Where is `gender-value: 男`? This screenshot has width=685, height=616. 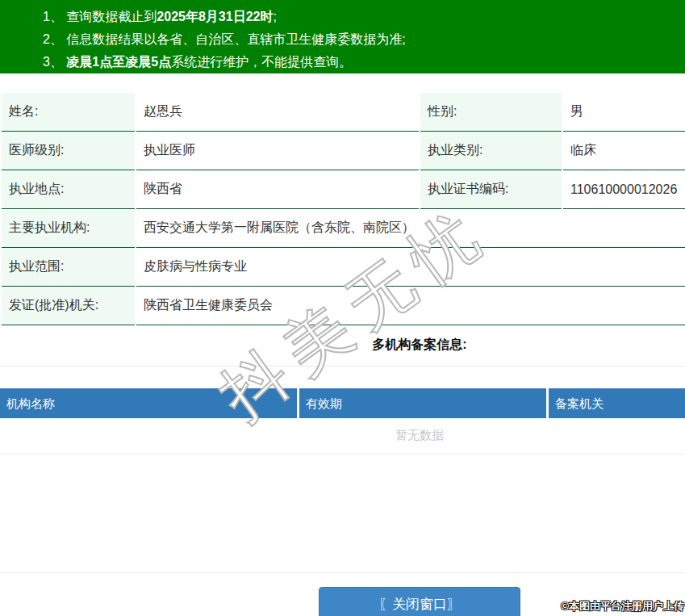 gender-value: 男 is located at coordinates (624, 112).